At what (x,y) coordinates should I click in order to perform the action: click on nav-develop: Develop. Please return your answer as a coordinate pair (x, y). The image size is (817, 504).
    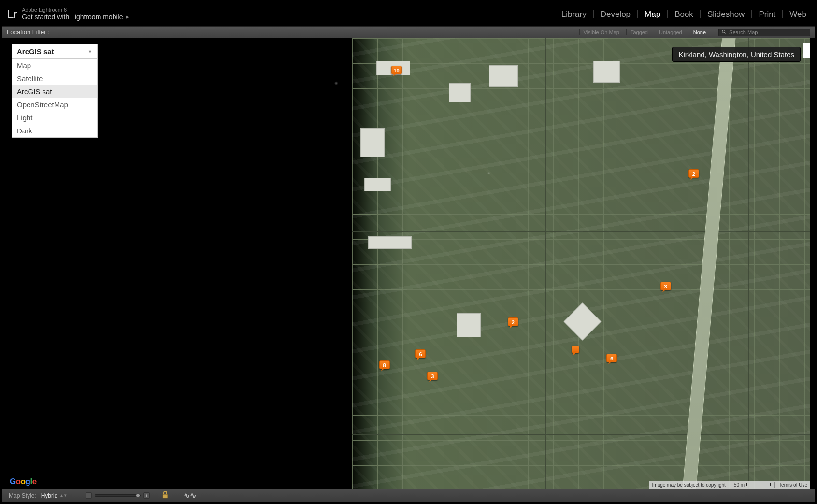
    Looking at the image, I should click on (616, 14).